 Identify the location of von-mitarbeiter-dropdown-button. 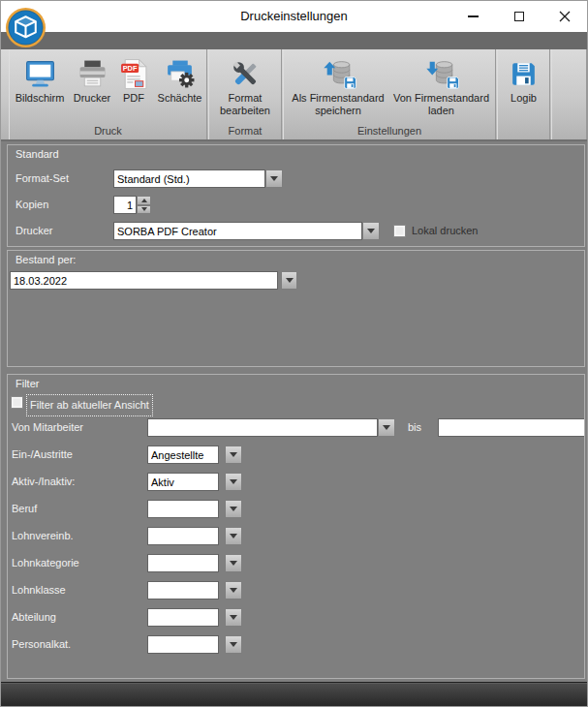
(387, 428).